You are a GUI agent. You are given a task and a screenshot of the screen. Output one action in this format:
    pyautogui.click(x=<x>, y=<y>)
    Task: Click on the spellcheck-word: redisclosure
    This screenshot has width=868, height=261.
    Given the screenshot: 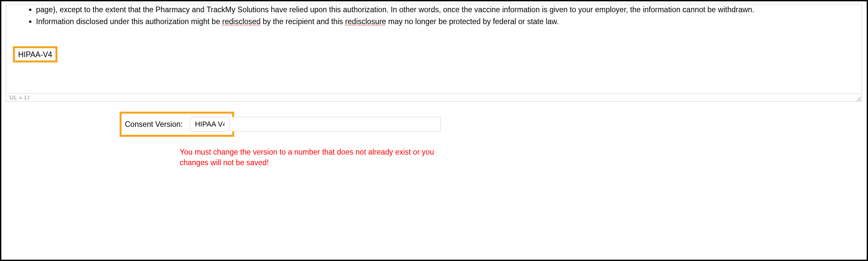 What is the action you would take?
    pyautogui.click(x=366, y=22)
    